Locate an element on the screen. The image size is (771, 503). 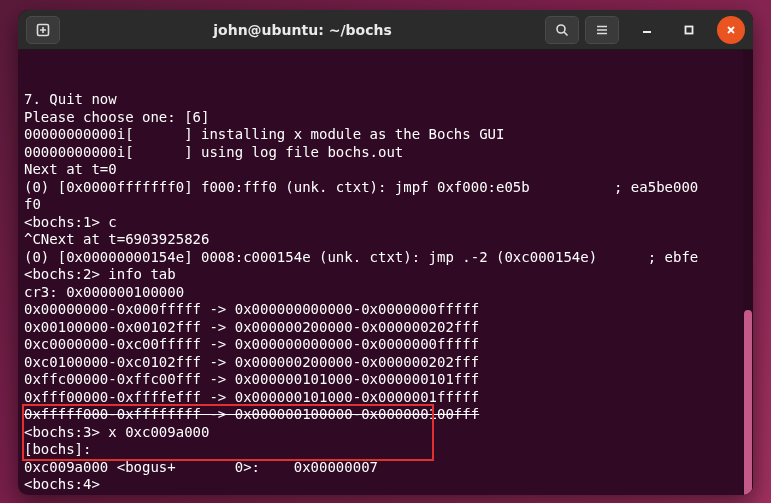
new-tab-icon is located at coordinates (43, 30).